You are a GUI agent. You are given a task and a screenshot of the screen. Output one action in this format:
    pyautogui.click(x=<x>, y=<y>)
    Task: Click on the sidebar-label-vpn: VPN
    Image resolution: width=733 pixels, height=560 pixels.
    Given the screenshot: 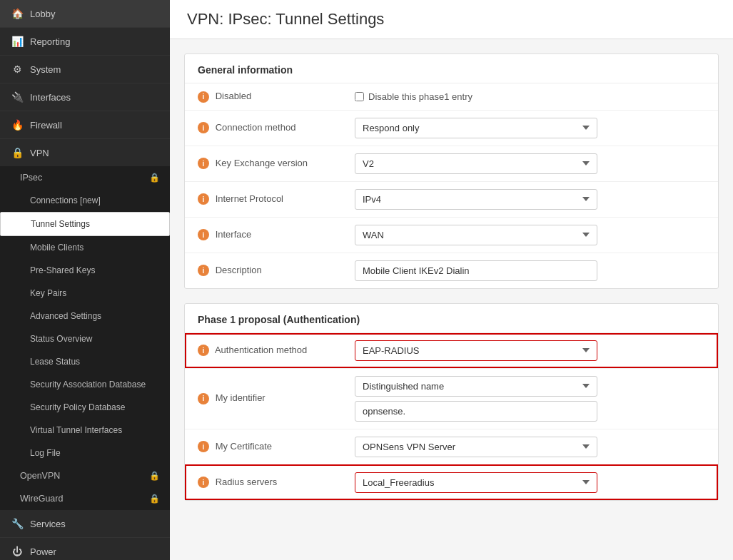 What is the action you would take?
    pyautogui.click(x=40, y=153)
    